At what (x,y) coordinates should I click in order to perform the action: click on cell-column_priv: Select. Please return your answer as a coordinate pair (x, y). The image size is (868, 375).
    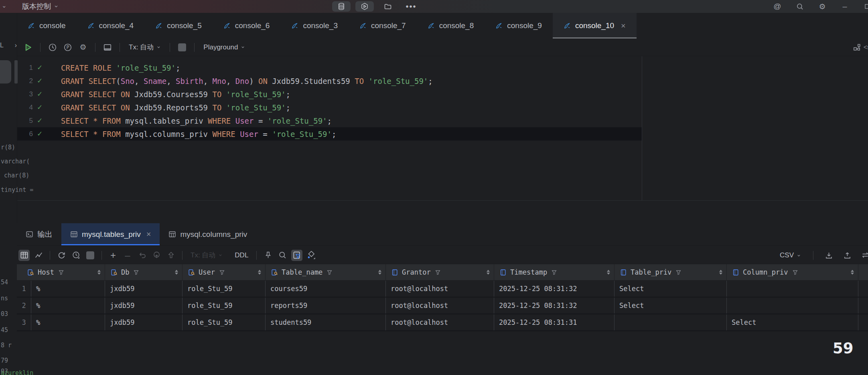
    Looking at the image, I should click on (793, 322).